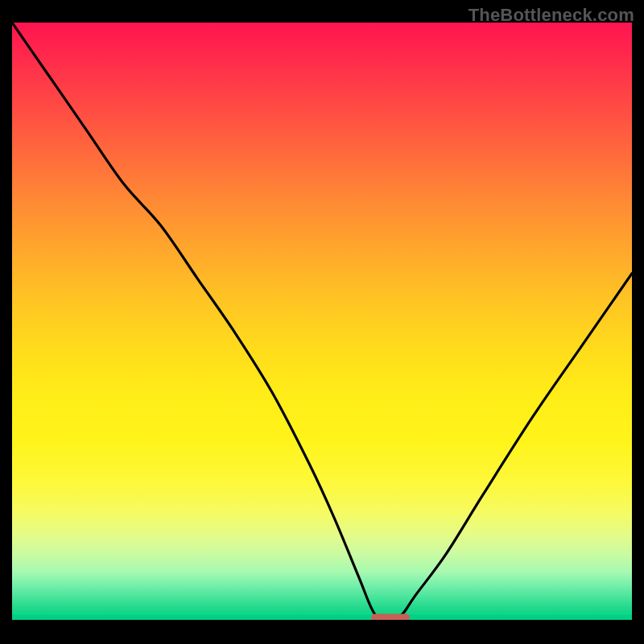 The height and width of the screenshot is (644, 644). What do you see at coordinates (390, 617) in the screenshot?
I see `minimum-marker` at bounding box center [390, 617].